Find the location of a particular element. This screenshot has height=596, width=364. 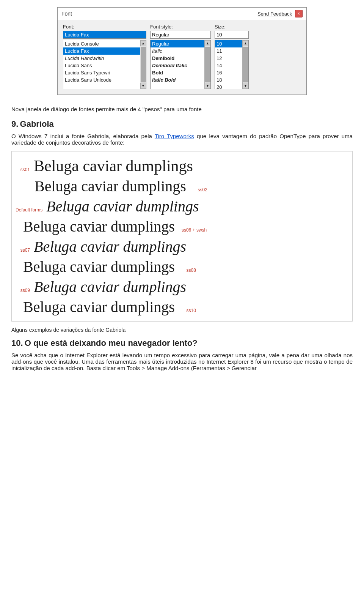

gabriola-caption: Alguns exemplos de variações da fonte Ga… is located at coordinates (182, 330).